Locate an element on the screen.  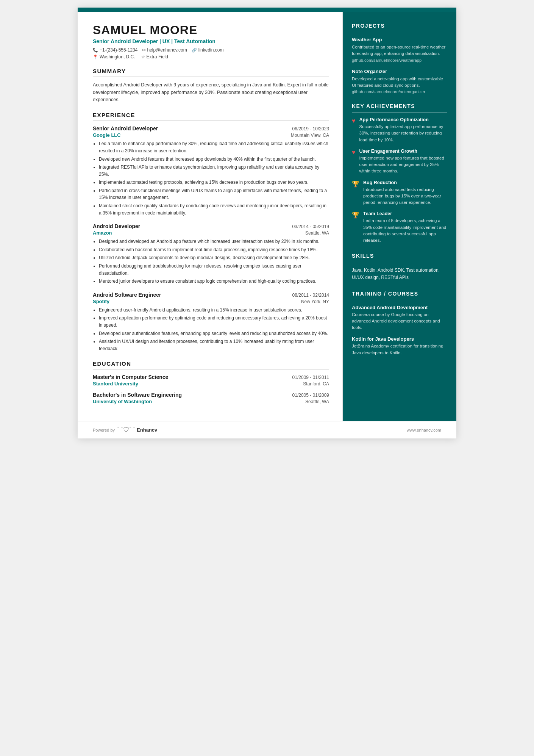
job-header-1: Android Developer 03/2014 - 05/2019 is located at coordinates (211, 226).